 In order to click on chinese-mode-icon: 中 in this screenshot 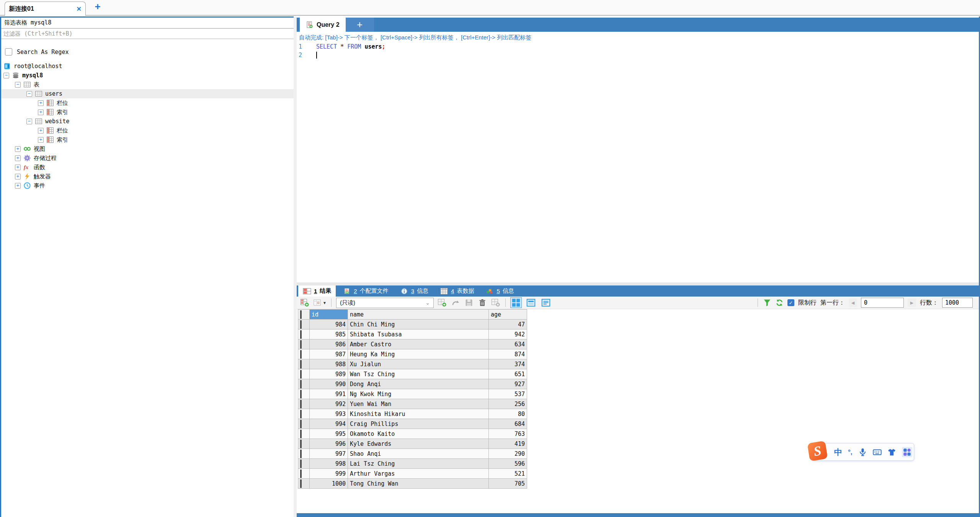, I will do `click(838, 452)`.